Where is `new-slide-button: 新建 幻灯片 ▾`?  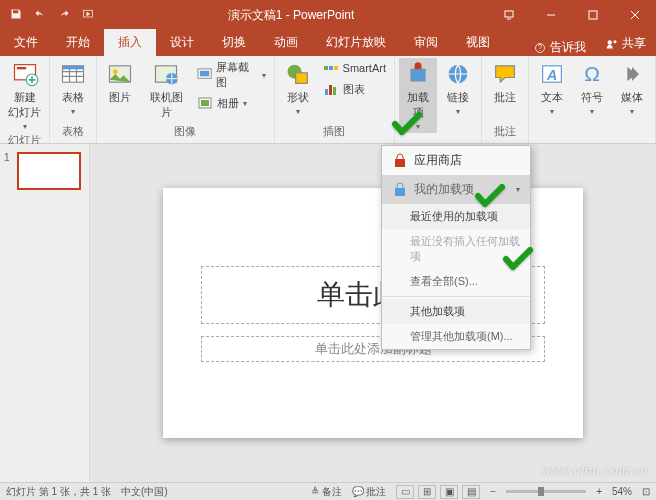
new-slide-button: 新建 幻灯片 ▾ is located at coordinates (24, 96).